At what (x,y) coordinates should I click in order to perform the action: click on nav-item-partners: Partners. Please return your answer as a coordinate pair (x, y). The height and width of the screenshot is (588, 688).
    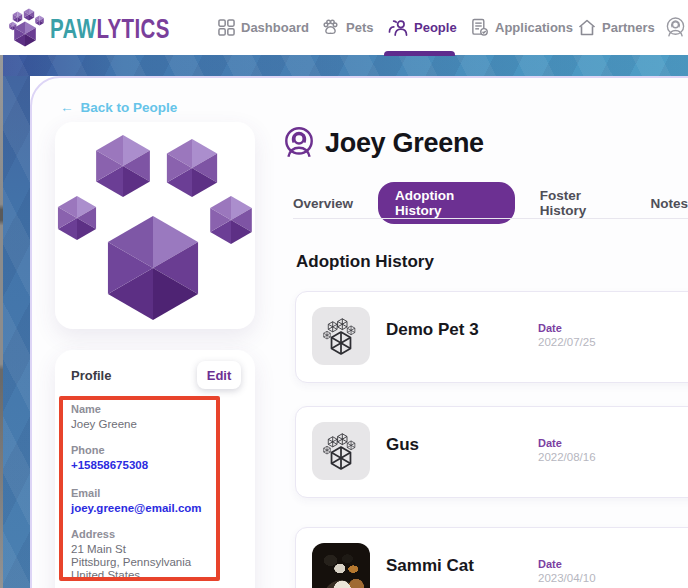
    Looking at the image, I should click on (616, 28).